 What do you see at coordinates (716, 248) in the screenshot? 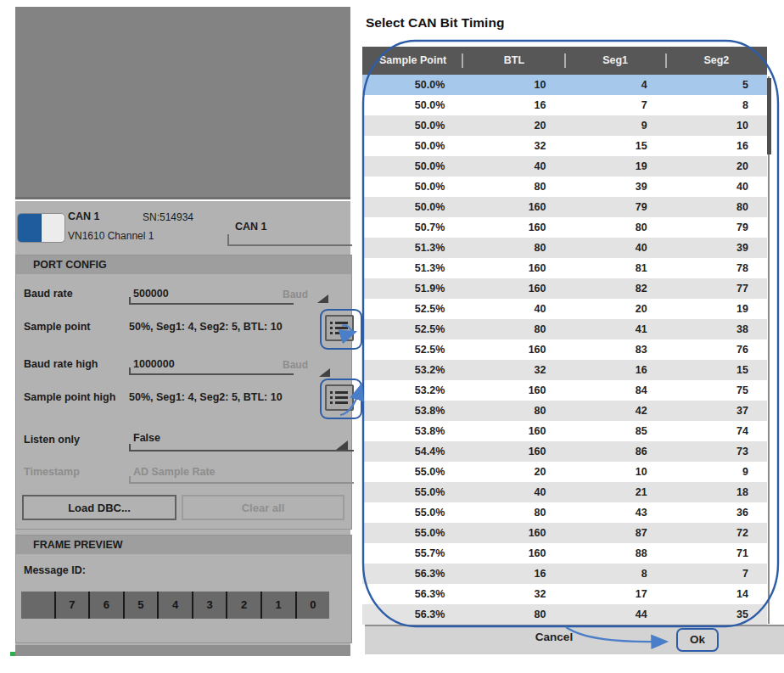
I see `timing-cell: 39` at bounding box center [716, 248].